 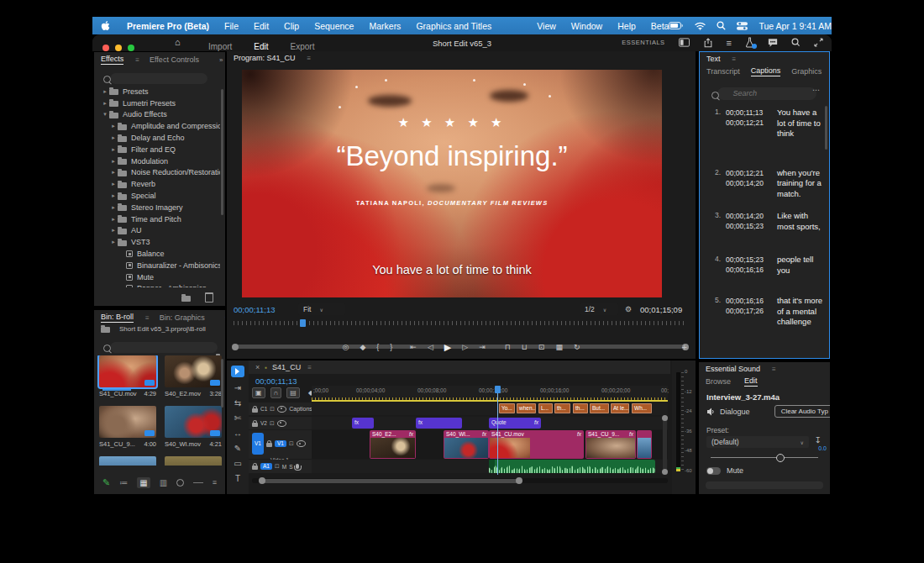 What do you see at coordinates (718, 381) in the screenshot?
I see `tab-browse: Browse` at bounding box center [718, 381].